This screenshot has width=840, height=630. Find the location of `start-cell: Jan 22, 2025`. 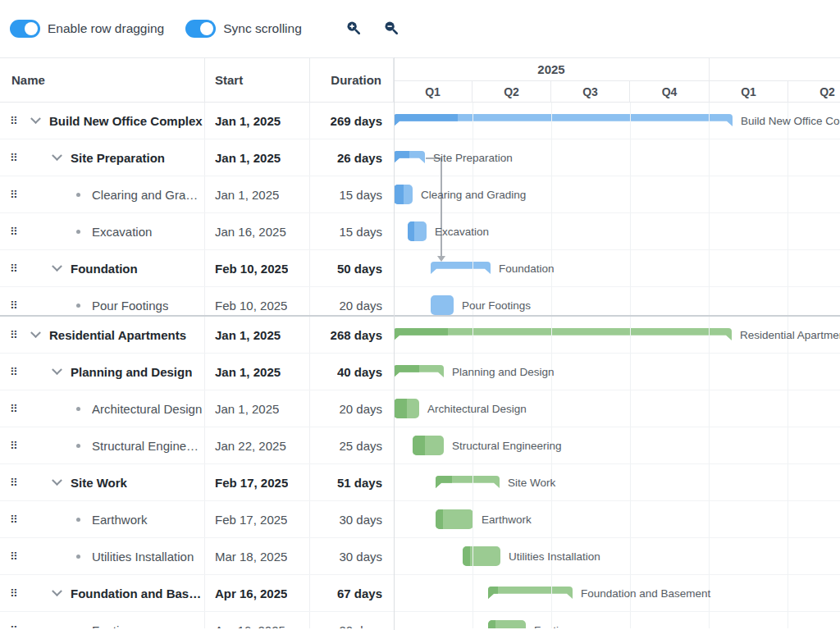

start-cell: Jan 22, 2025 is located at coordinates (258, 445).